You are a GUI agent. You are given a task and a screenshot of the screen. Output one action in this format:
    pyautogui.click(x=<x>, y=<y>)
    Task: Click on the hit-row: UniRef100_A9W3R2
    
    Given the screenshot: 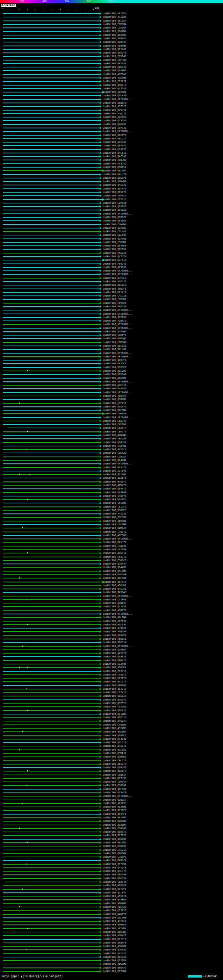 What is the action you would take?
    pyautogui.click(x=111, y=947)
    